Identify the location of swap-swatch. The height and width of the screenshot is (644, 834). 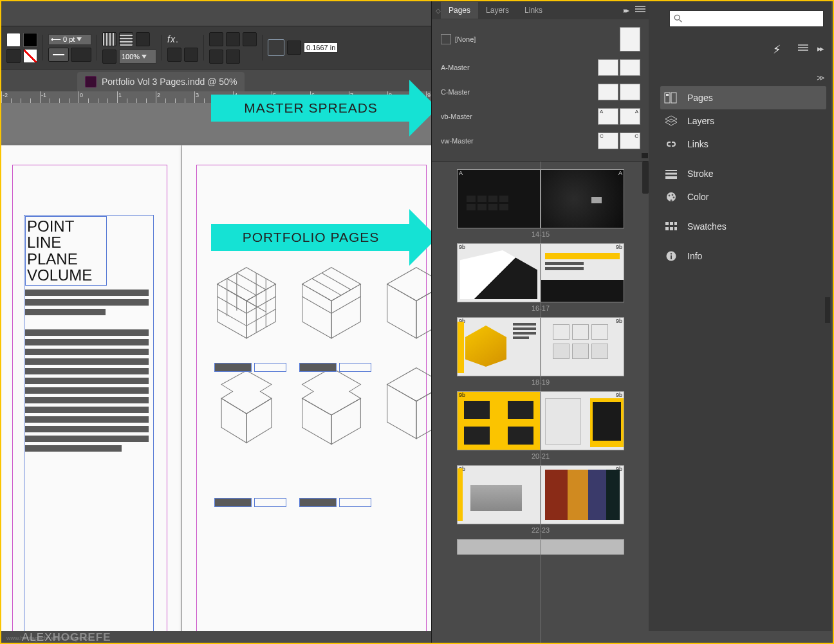
(14, 56).